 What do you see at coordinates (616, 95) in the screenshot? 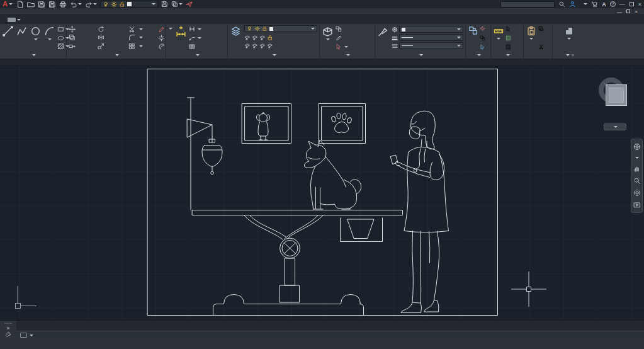
I see `viewcube` at bounding box center [616, 95].